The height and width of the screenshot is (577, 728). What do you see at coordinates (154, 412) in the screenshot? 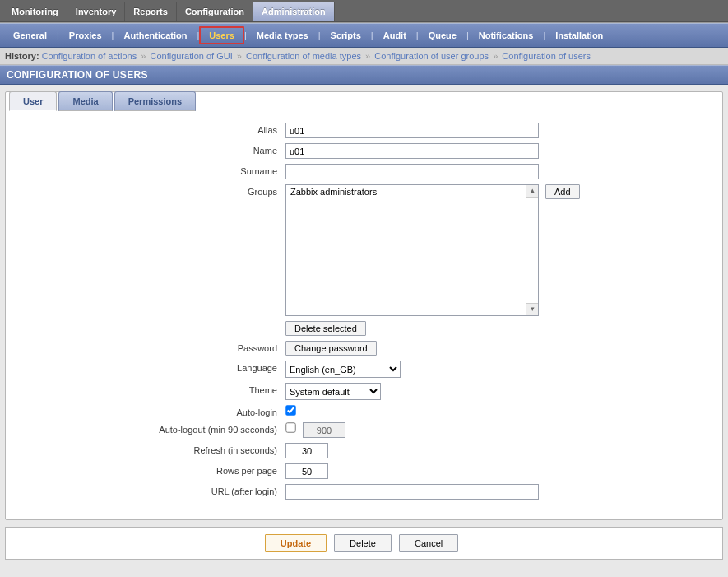
I see `autologin-label: Auto-login` at bounding box center [154, 412].